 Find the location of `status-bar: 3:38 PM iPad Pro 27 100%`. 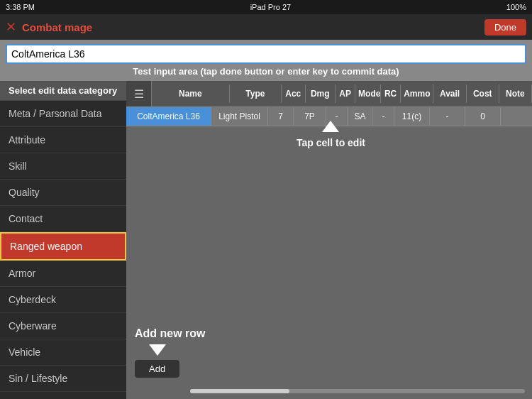

status-bar: 3:38 PM iPad Pro 27 100% is located at coordinates (266, 7).